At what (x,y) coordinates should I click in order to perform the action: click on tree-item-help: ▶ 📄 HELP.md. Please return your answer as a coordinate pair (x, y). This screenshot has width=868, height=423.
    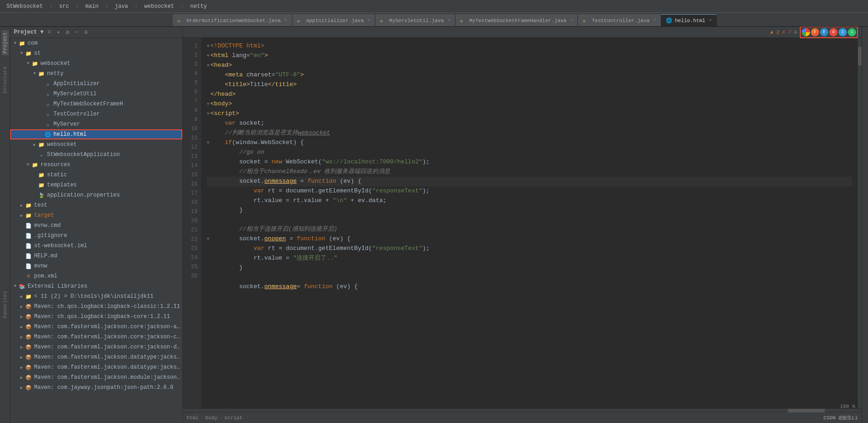
    Looking at the image, I should click on (96, 256).